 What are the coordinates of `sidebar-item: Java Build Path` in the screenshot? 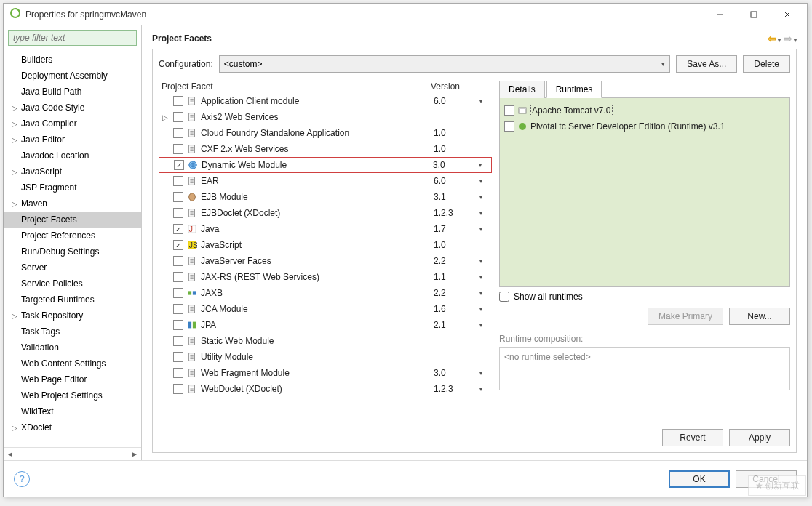 It's located at (73, 92).